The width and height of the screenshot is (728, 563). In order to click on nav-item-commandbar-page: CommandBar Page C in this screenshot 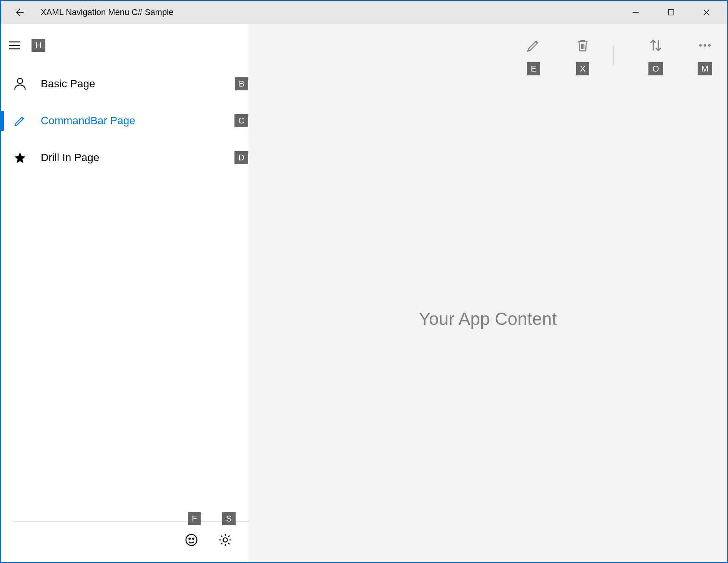, I will do `click(125, 121)`.